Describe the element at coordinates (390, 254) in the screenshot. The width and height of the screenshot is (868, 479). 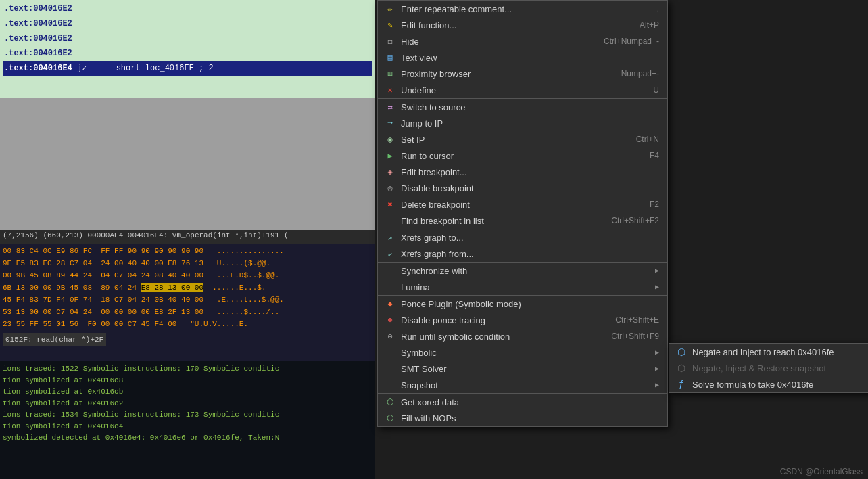
I see `xrefs-from-icon: ↙` at that location.